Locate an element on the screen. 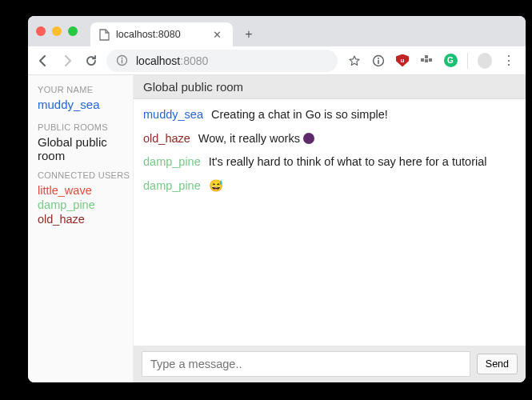  message-text: It's really hard to think of what to say… is located at coordinates (348, 162).